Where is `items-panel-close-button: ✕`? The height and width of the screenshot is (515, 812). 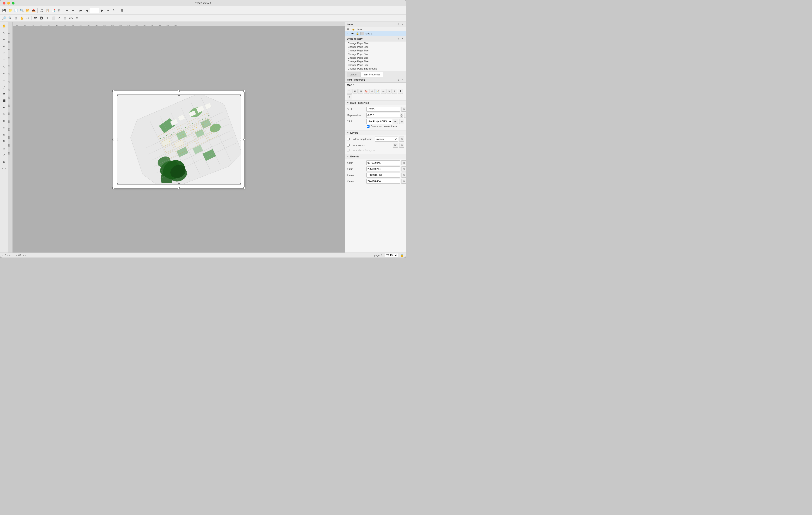 items-panel-close-button: ✕ is located at coordinates (403, 24).